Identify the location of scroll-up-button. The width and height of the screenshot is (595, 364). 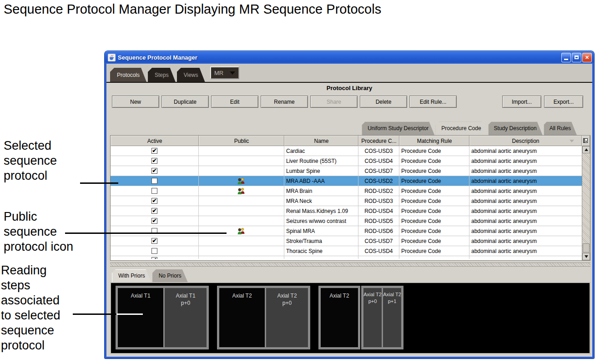
(586, 150).